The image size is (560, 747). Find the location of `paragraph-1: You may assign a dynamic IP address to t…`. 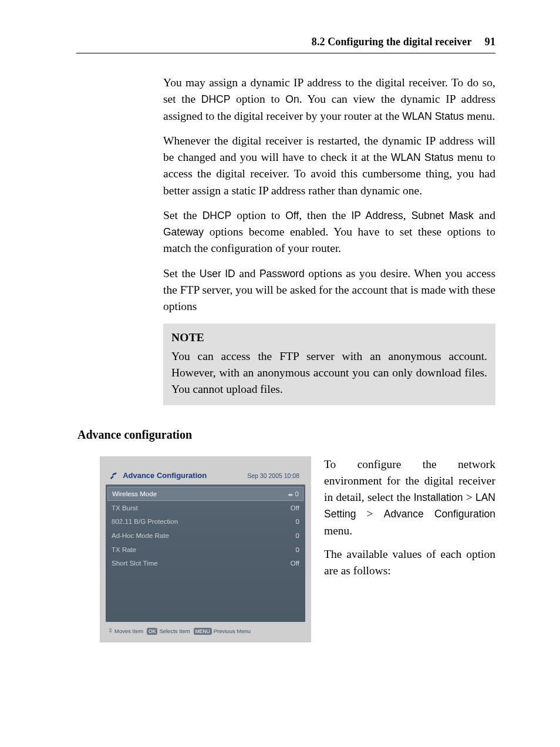

paragraph-1: You may assign a dynamic IP address to t… is located at coordinates (329, 100).